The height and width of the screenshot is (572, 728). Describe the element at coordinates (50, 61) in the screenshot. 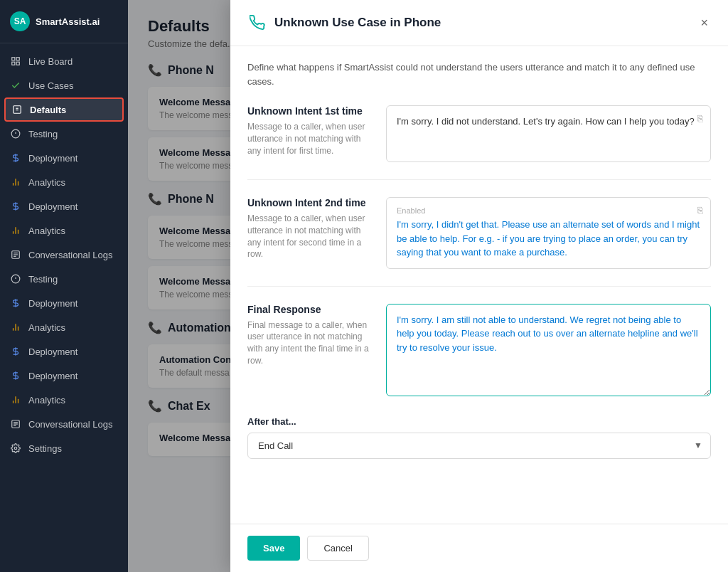

I see `liveboard-label: Live Board` at that location.